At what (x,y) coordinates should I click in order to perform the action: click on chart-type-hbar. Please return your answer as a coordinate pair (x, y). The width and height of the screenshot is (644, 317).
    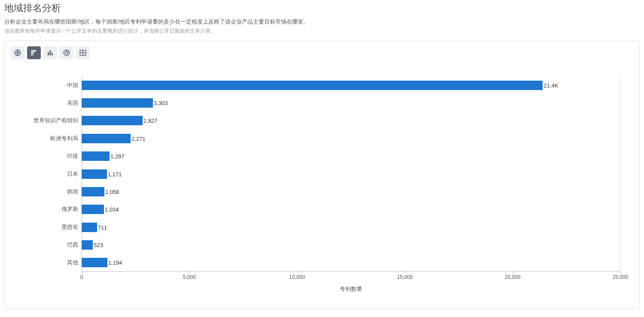
    Looking at the image, I should click on (34, 53).